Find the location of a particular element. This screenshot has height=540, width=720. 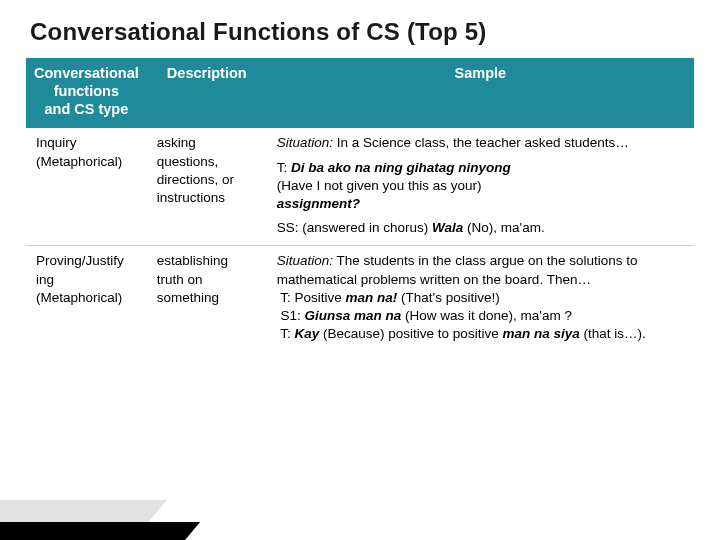

l2-bi: Giunsa man na is located at coordinates (354, 316).